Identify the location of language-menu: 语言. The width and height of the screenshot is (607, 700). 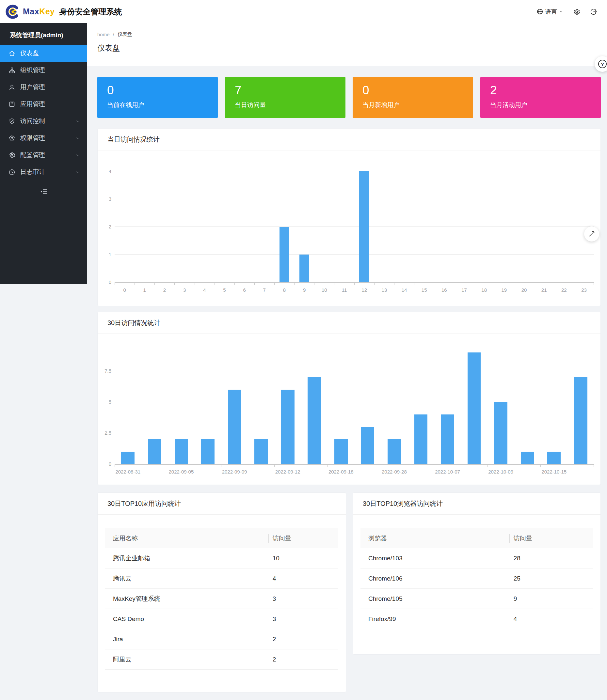
(550, 12).